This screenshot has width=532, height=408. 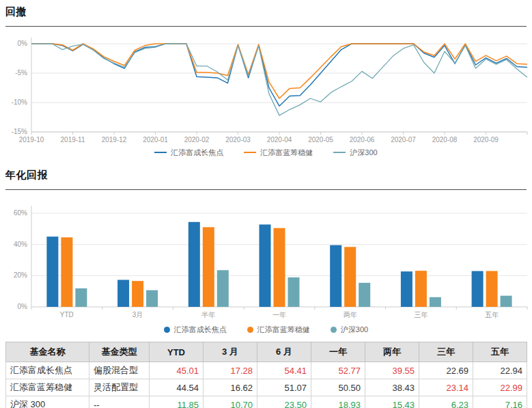 What do you see at coordinates (447, 370) in the screenshot?
I see `return-value-cell: 22.69` at bounding box center [447, 370].